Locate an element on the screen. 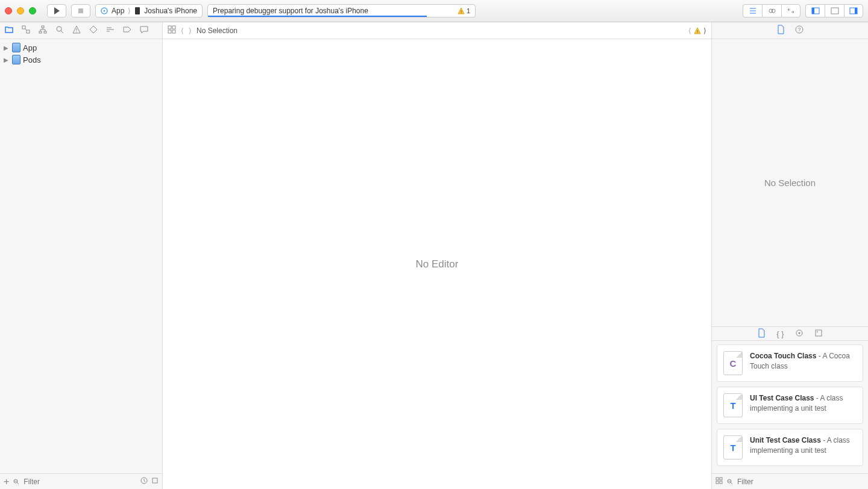  scheme-device-label: Joshua's iPhone is located at coordinates (171, 11).